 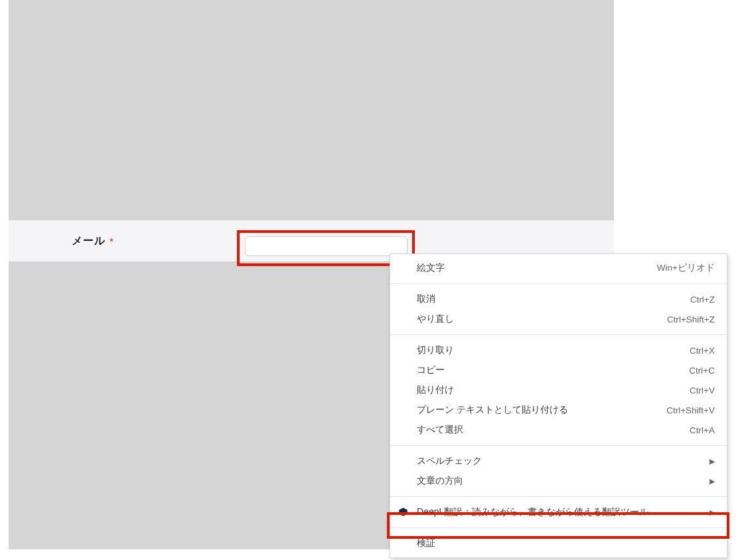 I want to click on menu-item-shortcut: Ctrl+Shift+V, so click(x=690, y=410).